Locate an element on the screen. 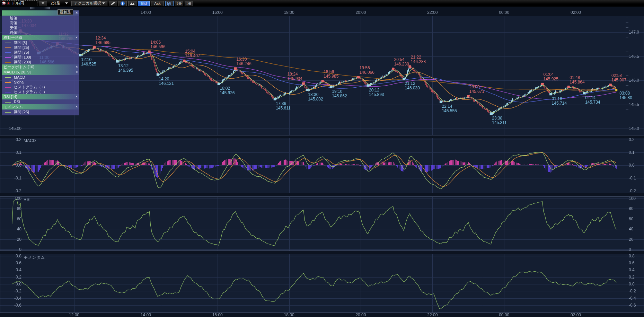  legend-row: MACD is located at coordinates (41, 77).